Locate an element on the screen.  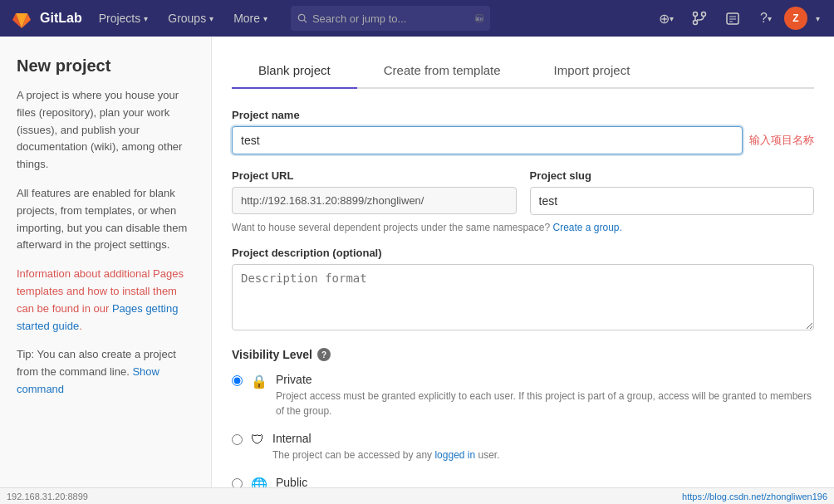
brand-logo: GitLab is located at coordinates (47, 18).